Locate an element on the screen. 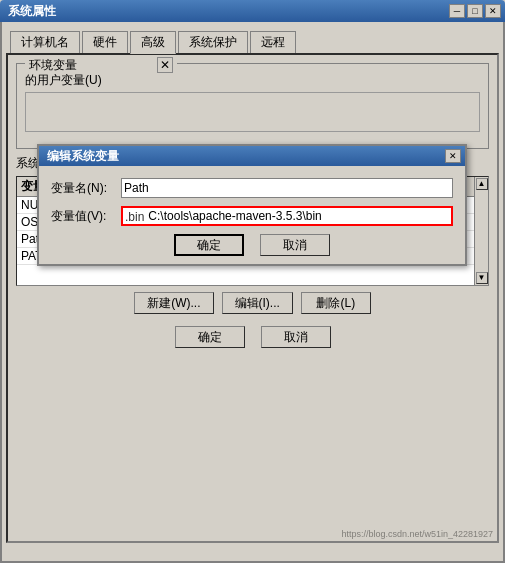  maximize-button: □ is located at coordinates (475, 11).